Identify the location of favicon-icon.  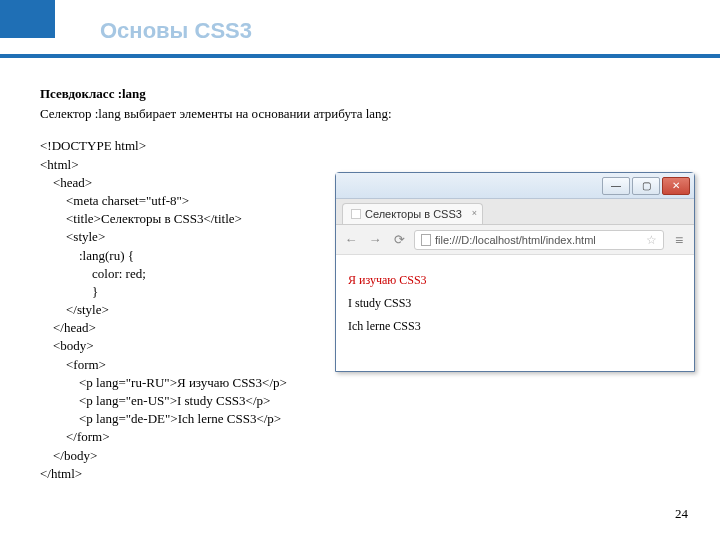
(356, 214).